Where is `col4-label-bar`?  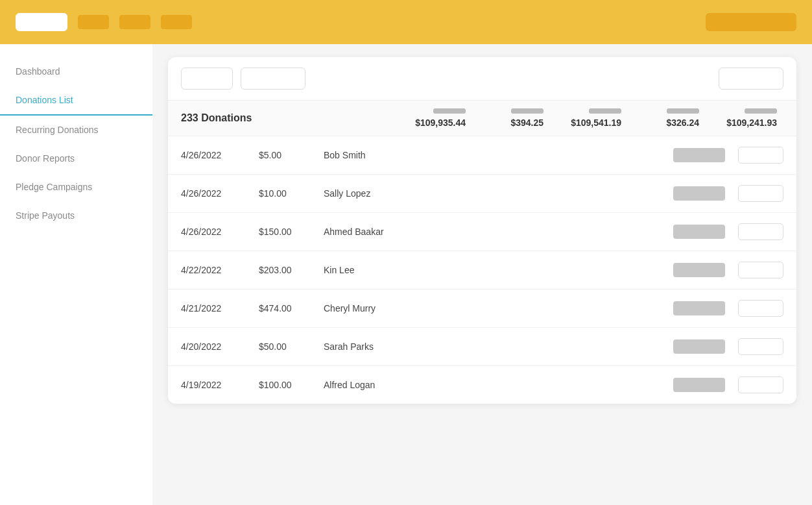
col4-label-bar is located at coordinates (683, 111).